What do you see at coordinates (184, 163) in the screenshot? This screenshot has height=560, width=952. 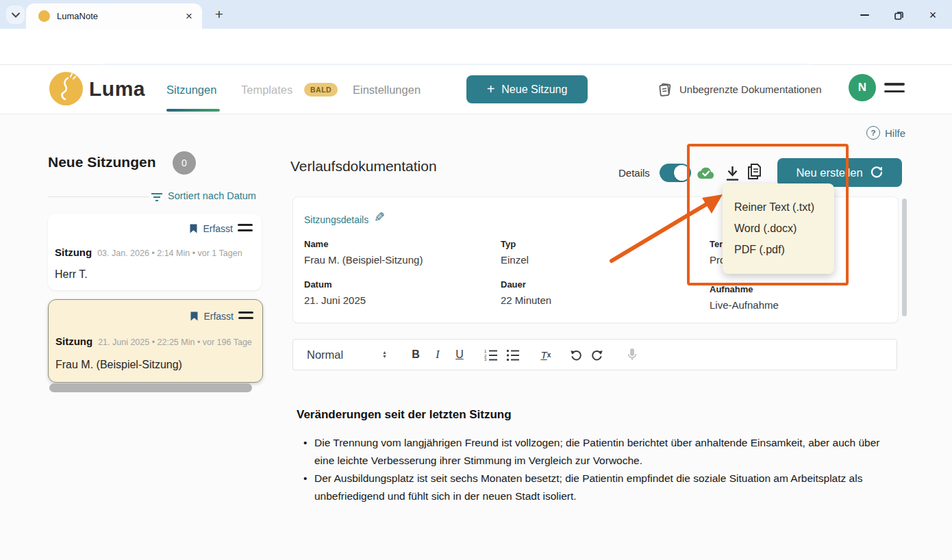 I see `session-count-badge: 0` at bounding box center [184, 163].